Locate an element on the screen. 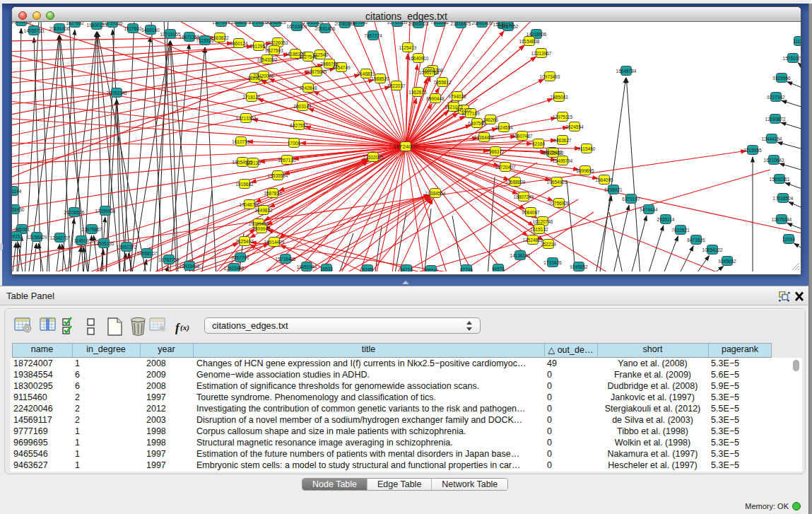 The image size is (812, 514). svg-text: 6379197 is located at coordinates (631, 199).